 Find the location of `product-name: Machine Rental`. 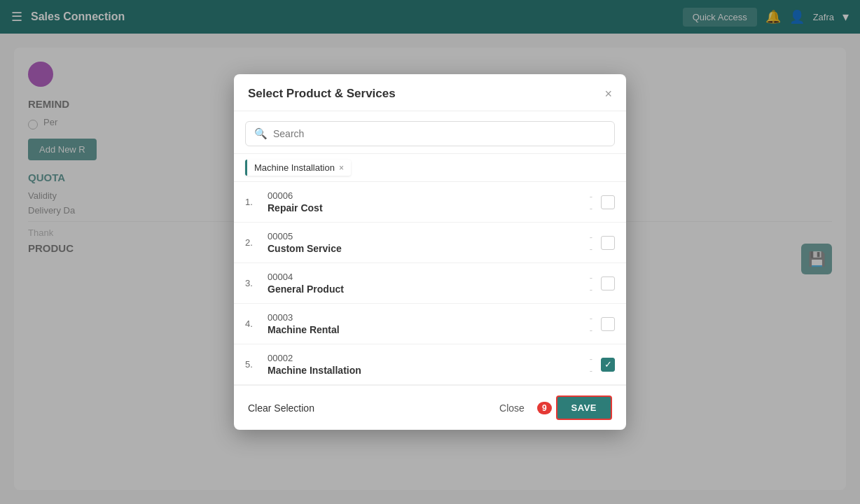

product-name: Machine Rental is located at coordinates (424, 330).